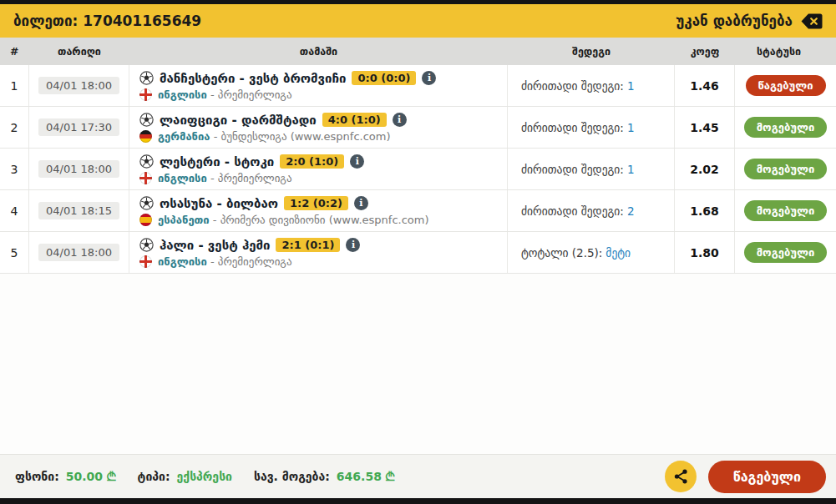 Image resolution: width=836 pixels, height=504 pixels. What do you see at coordinates (384, 78) in the screenshot?
I see `score-badge: 0:0 (0:0)` at bounding box center [384, 78].